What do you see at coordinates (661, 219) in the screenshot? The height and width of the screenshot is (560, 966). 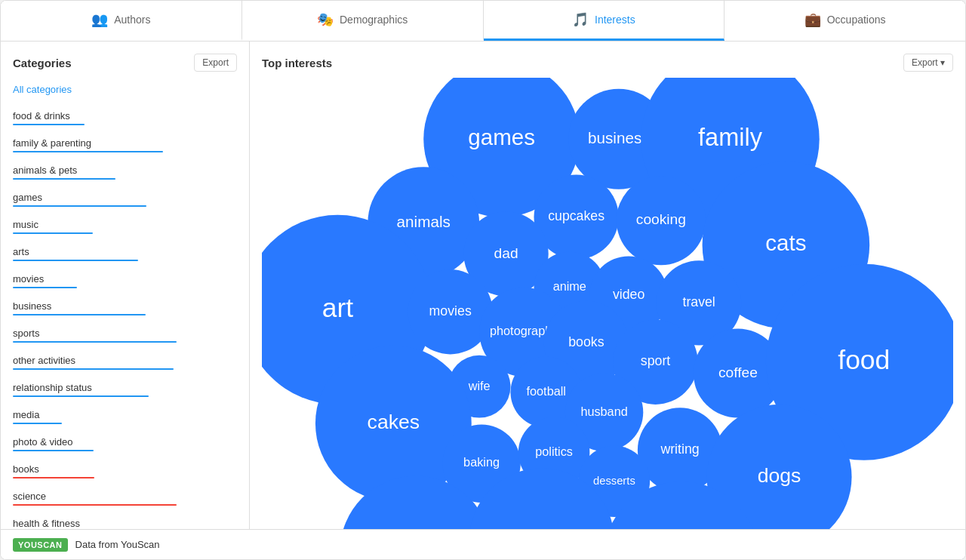 I see `bubble-label: cooking` at bounding box center [661, 219].